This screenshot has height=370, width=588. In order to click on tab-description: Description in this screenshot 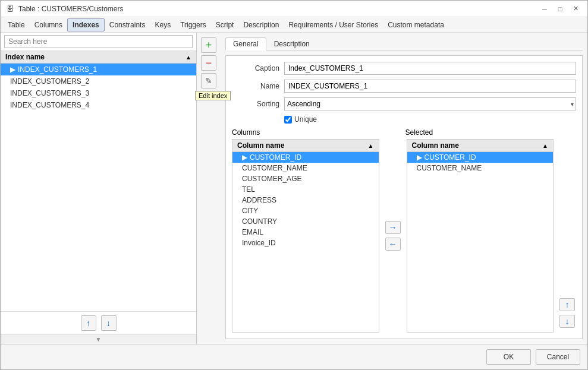, I will do `click(292, 44)`.